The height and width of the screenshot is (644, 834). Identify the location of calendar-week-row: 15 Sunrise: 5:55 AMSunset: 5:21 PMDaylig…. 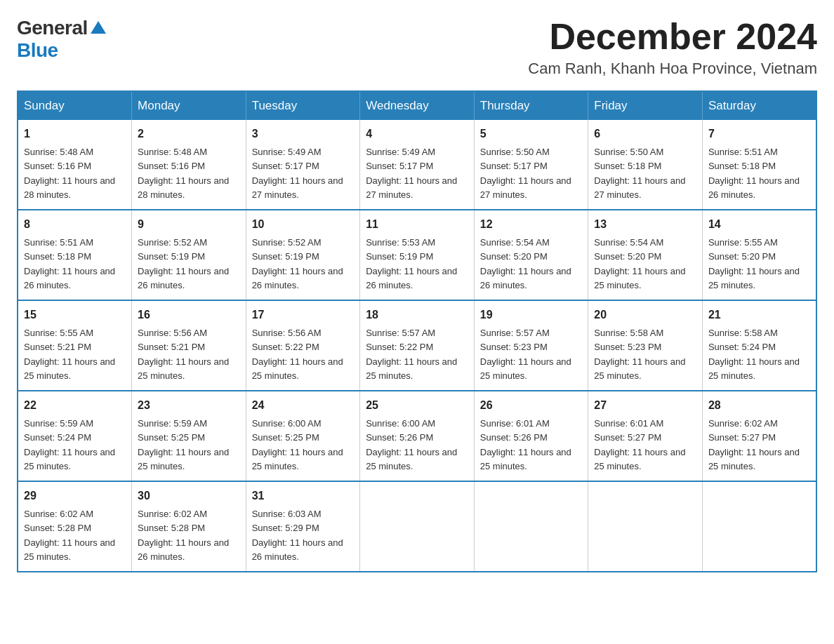
(417, 345).